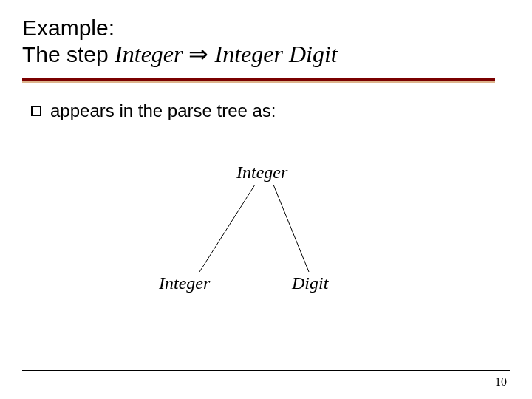 The image size is (532, 399). I want to click on grammar-lhs: Integer, so click(149, 54).